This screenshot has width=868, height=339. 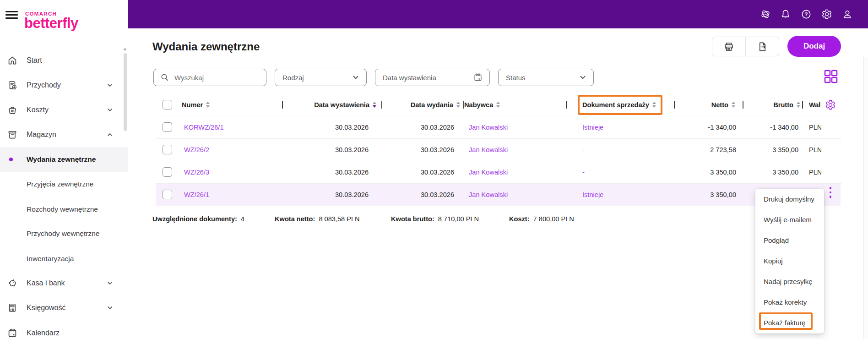 What do you see at coordinates (790, 261) in the screenshot?
I see `row-context-menu: Drukuj domyślny Wyślij e-mailem Podgląd …` at bounding box center [790, 261].